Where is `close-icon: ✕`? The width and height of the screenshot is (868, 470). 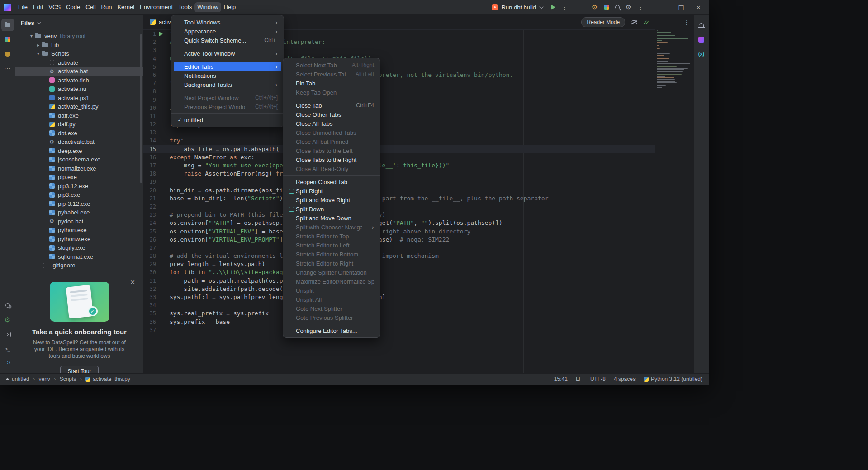
close-icon: ✕ is located at coordinates (133, 282).